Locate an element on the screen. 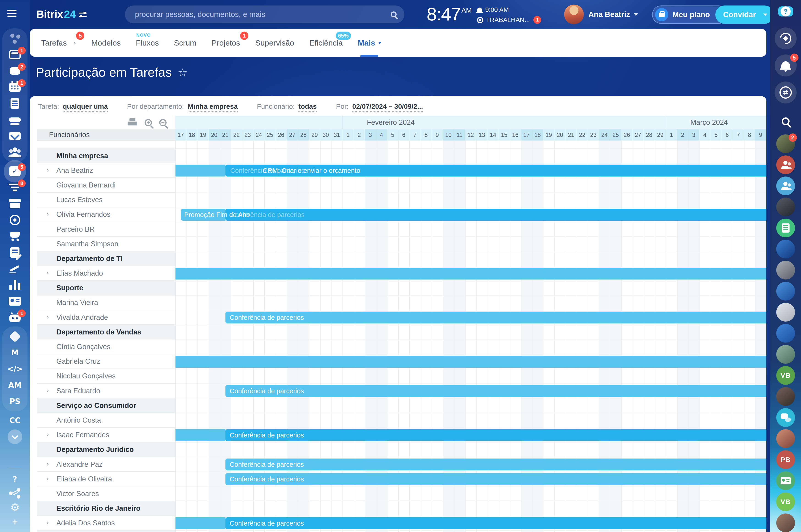  employees-icon is located at coordinates (15, 152).